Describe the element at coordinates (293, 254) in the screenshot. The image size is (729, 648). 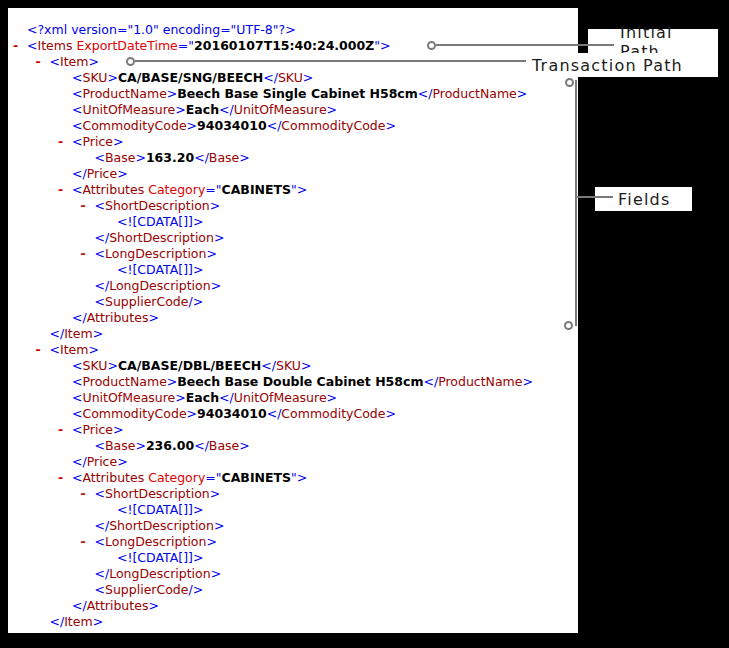
I see `xml-line: -<LongDescription>` at that location.